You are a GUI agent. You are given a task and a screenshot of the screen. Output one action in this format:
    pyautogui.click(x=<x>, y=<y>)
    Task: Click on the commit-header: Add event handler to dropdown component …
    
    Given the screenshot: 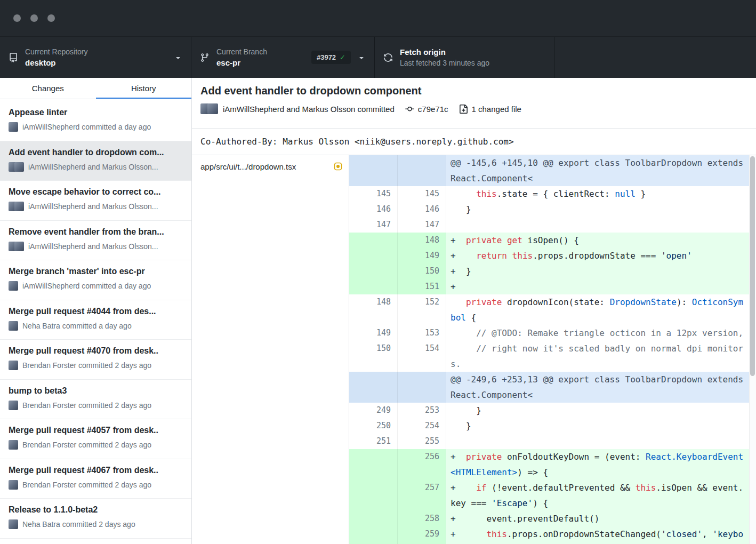 What is the action you would take?
    pyautogui.click(x=474, y=103)
    